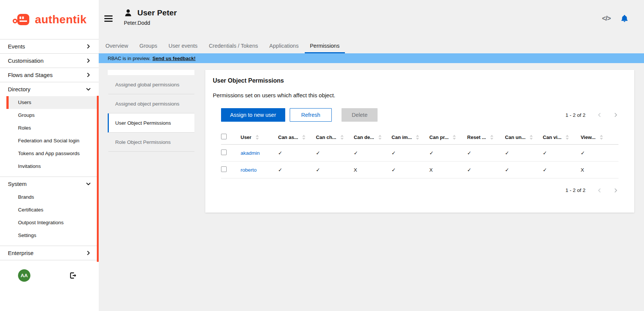 This screenshot has height=311, width=644. I want to click on column-header-can-un: Can un..., so click(524, 137).